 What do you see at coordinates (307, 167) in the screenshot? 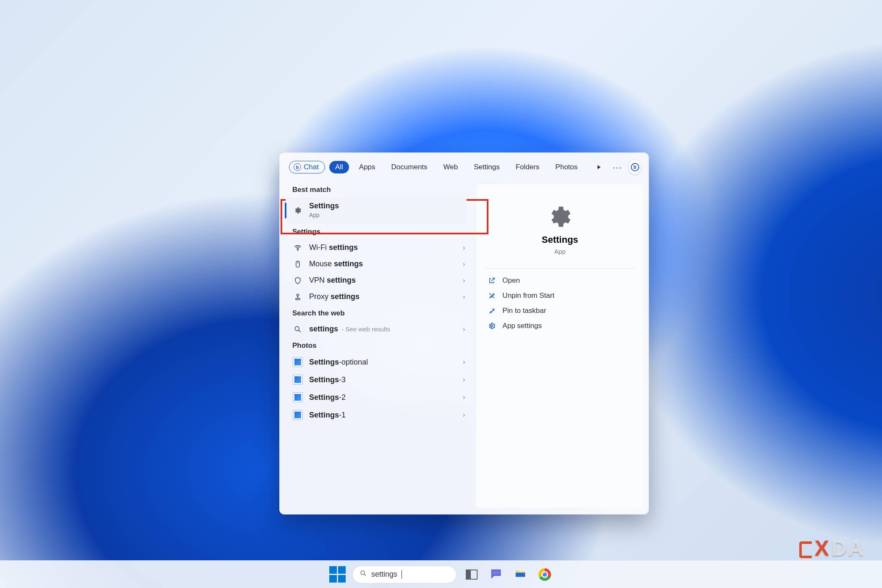
I see `filter-chat: b Chat` at bounding box center [307, 167].